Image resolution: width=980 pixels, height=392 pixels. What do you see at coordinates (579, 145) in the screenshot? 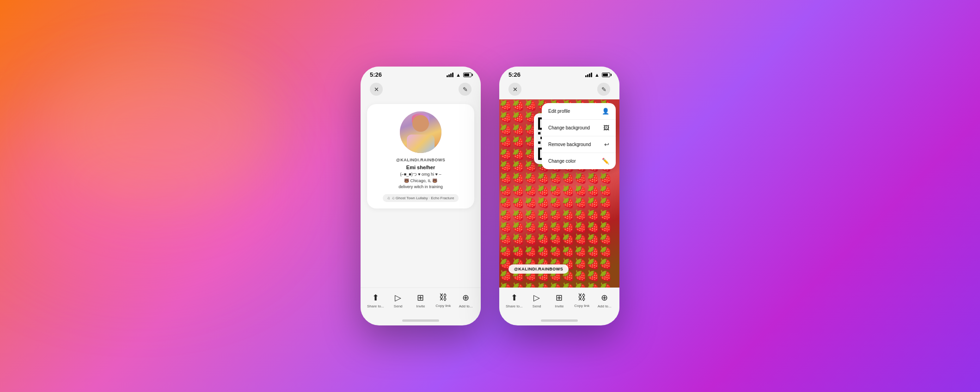
I see `dropdown-remove-background: Remove background ↩` at bounding box center [579, 145].